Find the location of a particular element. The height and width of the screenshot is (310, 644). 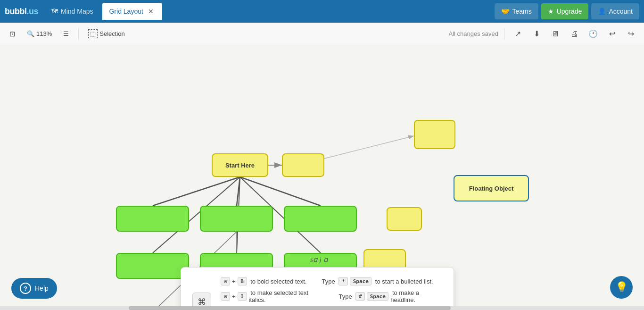

menu-button: ☰ is located at coordinates (66, 34).